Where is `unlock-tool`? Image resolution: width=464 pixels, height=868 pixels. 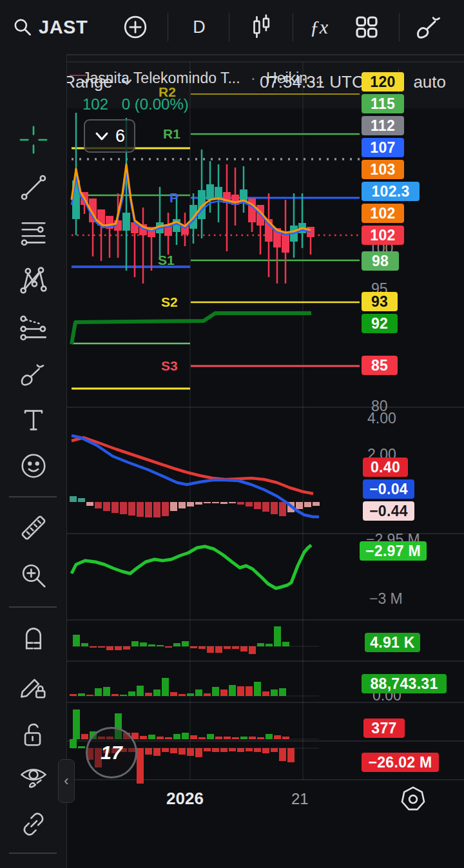
unlock-tool is located at coordinates (34, 734).